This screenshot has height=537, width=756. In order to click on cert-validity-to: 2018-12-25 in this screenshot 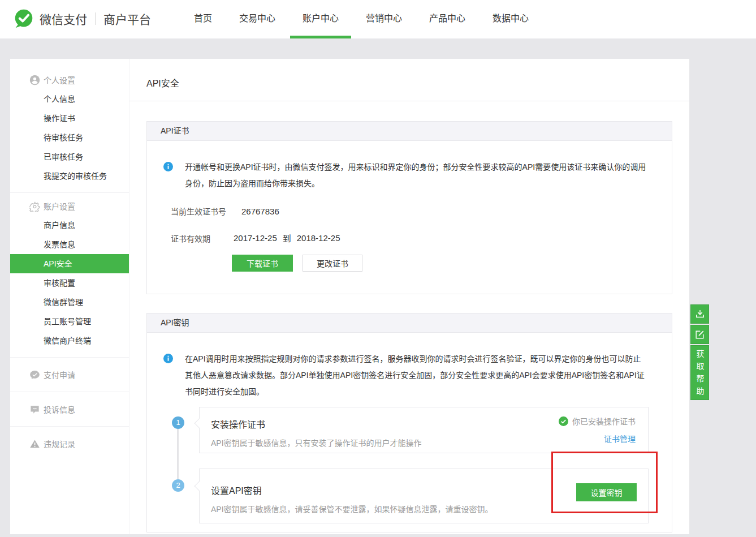, I will do `click(319, 238)`.